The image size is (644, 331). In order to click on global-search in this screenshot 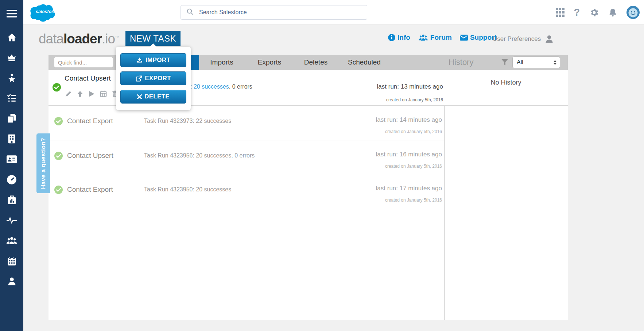, I will do `click(274, 12)`.